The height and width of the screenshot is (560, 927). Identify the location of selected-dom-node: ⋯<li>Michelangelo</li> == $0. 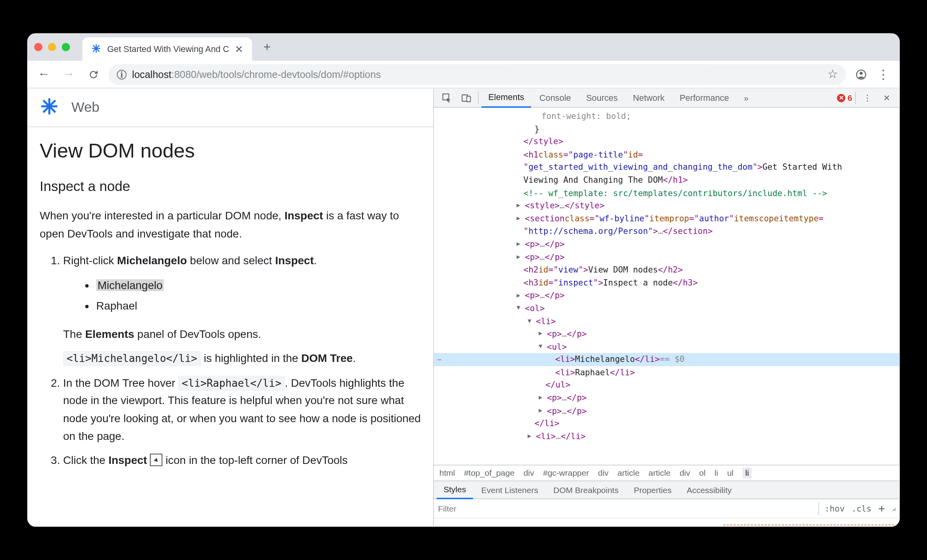
(667, 360).